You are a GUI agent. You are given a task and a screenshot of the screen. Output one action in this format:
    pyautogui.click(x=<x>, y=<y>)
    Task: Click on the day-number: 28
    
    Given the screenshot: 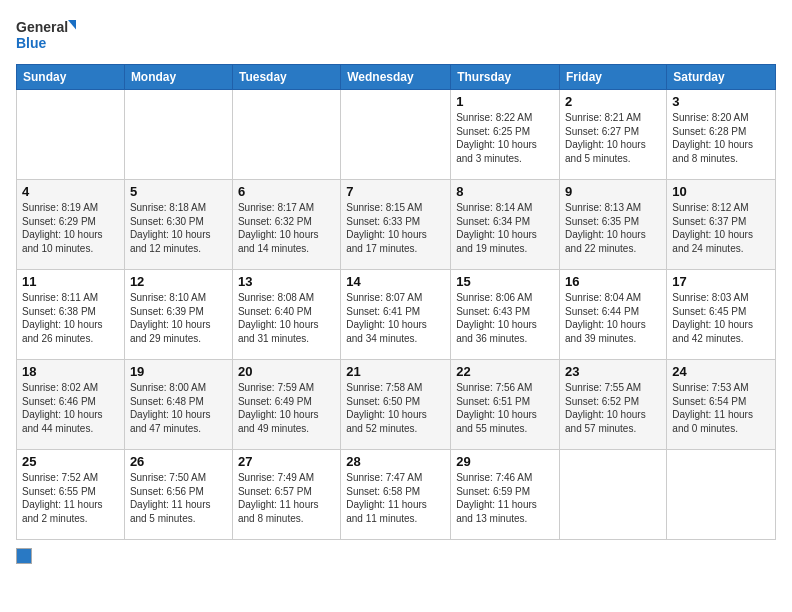 What is the action you would take?
    pyautogui.click(x=396, y=462)
    